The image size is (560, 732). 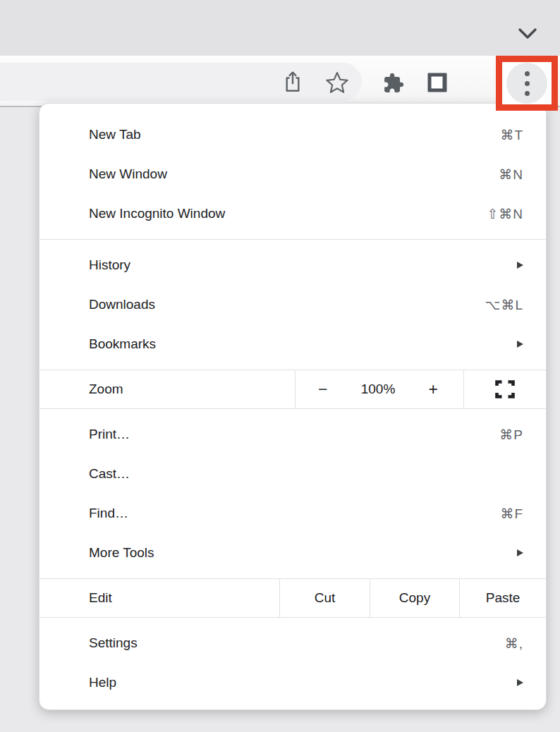 What do you see at coordinates (323, 389) in the screenshot?
I see `zoom-out-button: −` at bounding box center [323, 389].